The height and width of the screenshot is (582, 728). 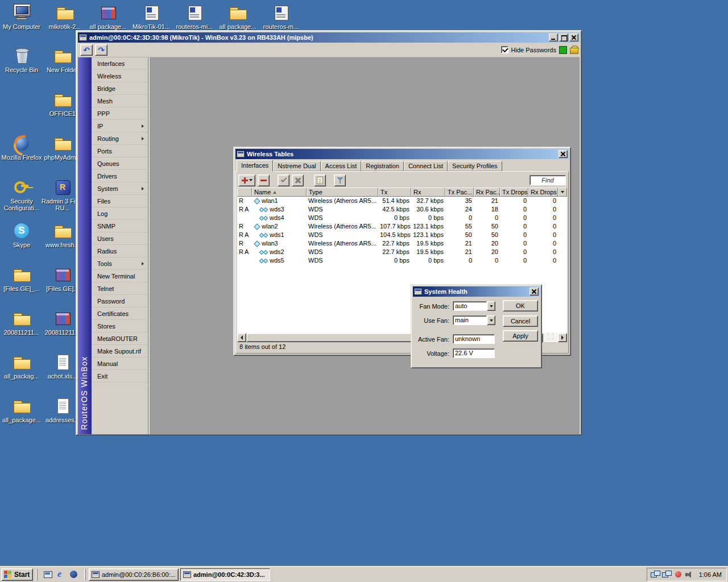 I want to click on rx-packet-column-header: Rx Pac..., so click(x=487, y=192).